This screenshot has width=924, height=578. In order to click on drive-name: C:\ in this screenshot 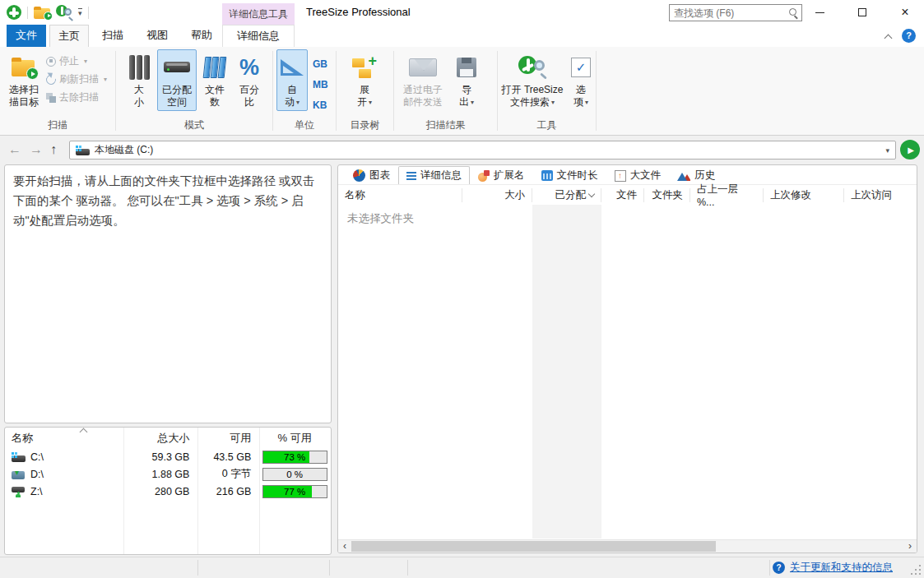, I will do `click(37, 457)`.